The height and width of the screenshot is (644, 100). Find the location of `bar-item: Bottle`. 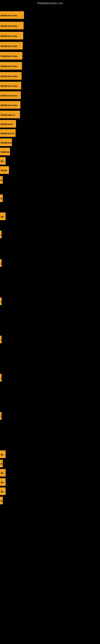

bar-item: Bottle is located at coordinates (4, 170).